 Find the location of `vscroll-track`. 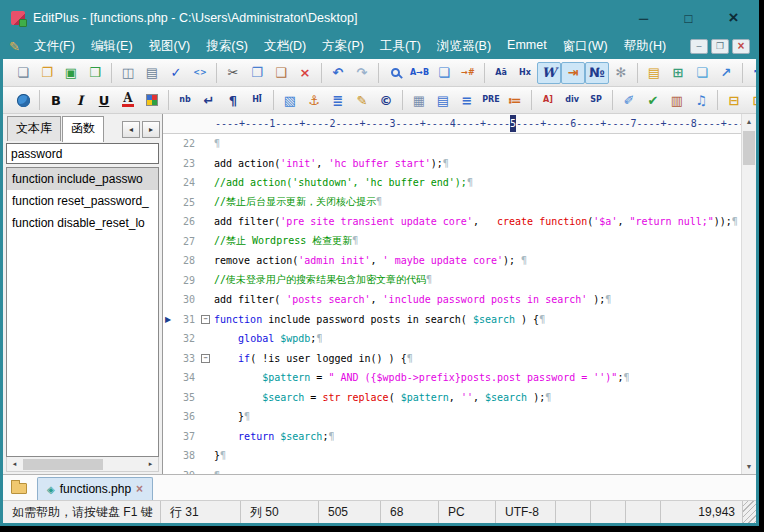

vscroll-track is located at coordinates (749, 294).